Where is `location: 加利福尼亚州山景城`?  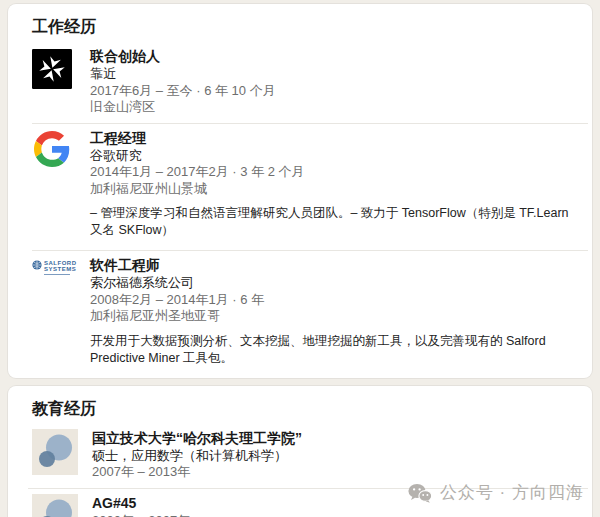 location: 加利福尼亚州山景城 is located at coordinates (336, 190).